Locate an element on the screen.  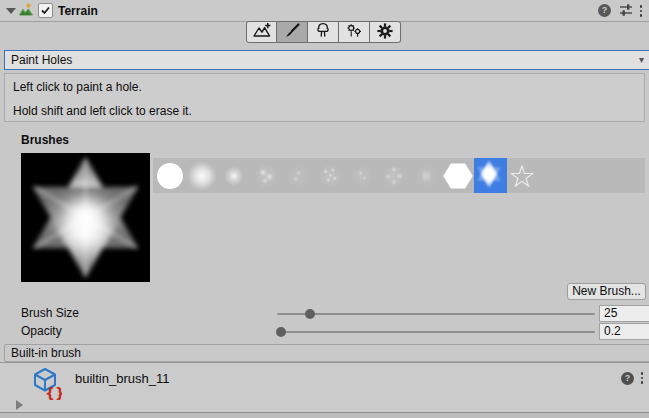
paint-tool-dropdown-value: Paint Holes is located at coordinates (42, 60).